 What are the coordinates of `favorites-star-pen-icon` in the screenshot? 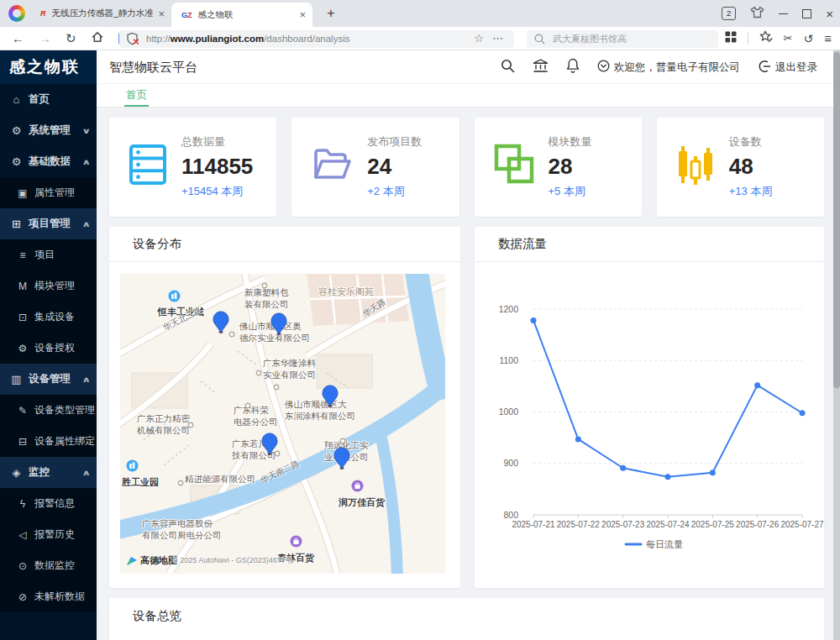 It's located at (766, 39).